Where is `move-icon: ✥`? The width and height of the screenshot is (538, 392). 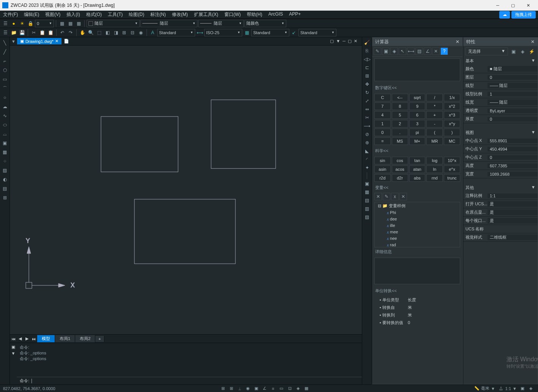 move-icon: ✥ is located at coordinates (367, 84).